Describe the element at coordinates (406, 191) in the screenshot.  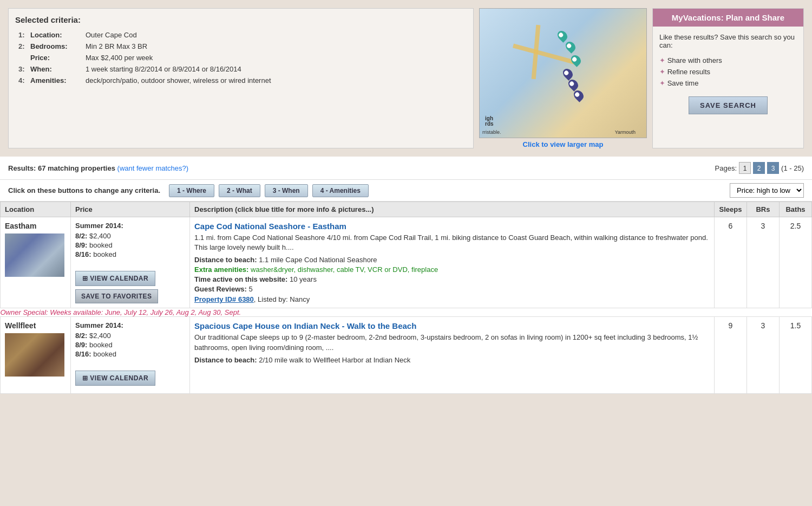
I see `criteria-buttons-row: Click on these buttons to change any cri…` at that location.